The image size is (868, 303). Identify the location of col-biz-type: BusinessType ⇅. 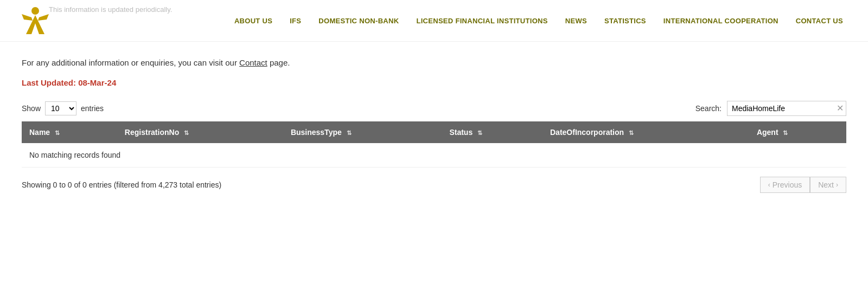
(362, 132).